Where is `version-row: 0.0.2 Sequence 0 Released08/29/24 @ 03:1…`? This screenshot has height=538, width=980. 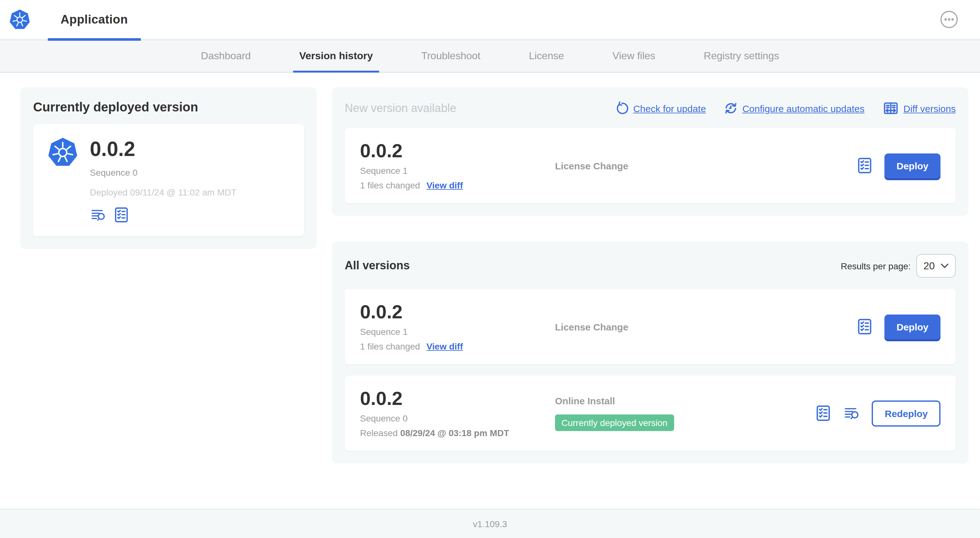
version-row: 0.0.2 Sequence 0 Released08/29/24 @ 03:1… is located at coordinates (650, 413).